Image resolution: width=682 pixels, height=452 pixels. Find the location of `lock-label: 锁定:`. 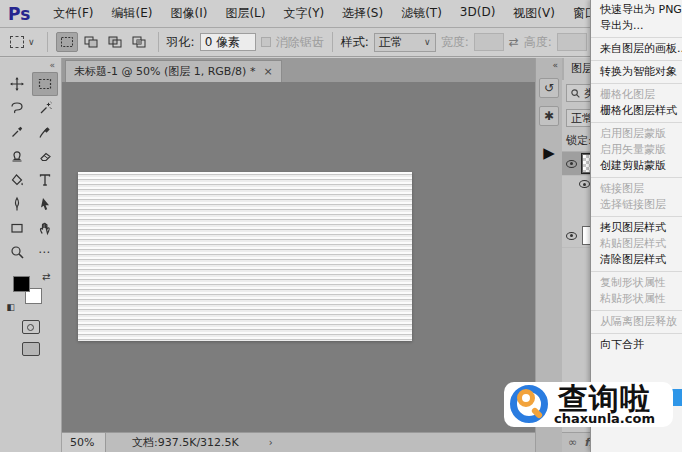

lock-label: 锁定: is located at coordinates (579, 140).